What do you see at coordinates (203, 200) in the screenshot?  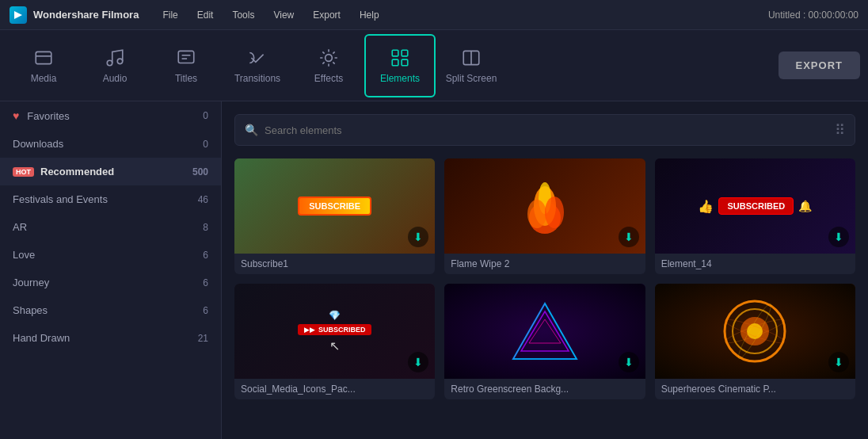 I see `sidebar-item-festivals-count: 46` at bounding box center [203, 200].